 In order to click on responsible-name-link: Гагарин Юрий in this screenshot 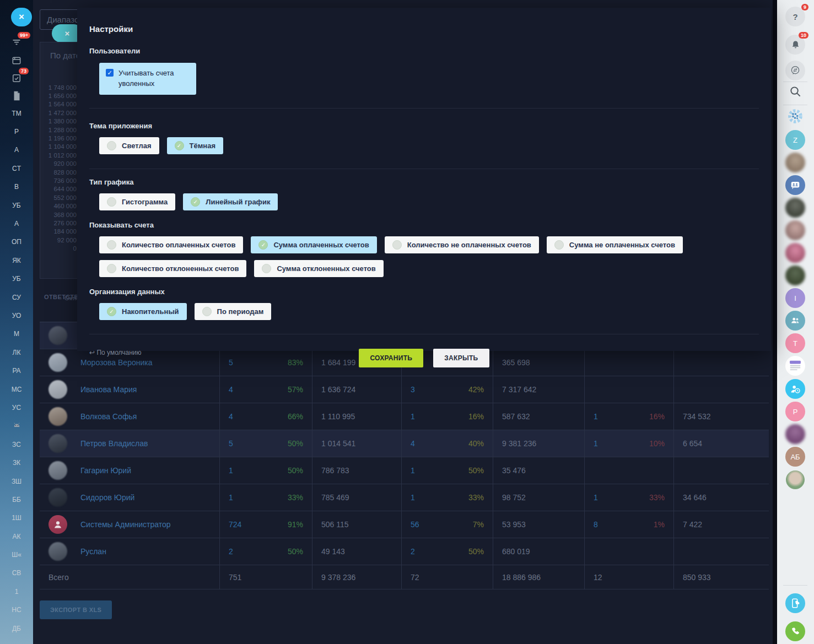, I will do `click(106, 470)`.